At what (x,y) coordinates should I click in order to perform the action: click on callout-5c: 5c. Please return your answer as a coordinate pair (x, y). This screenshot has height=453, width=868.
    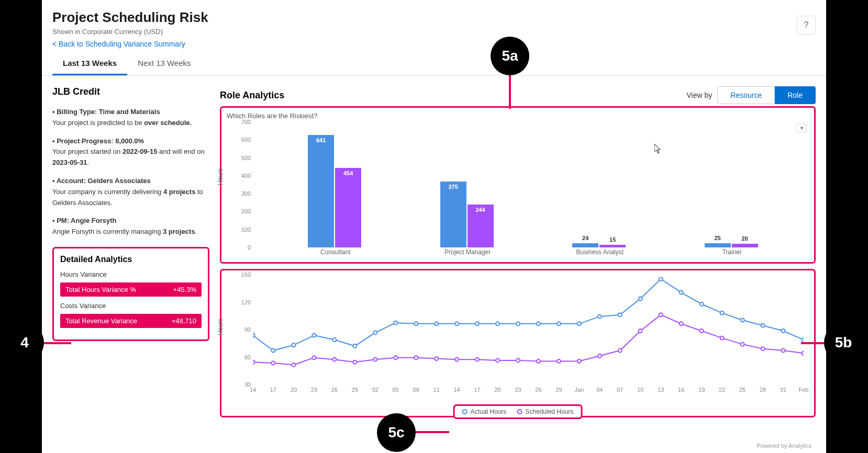
    Looking at the image, I should click on (396, 433).